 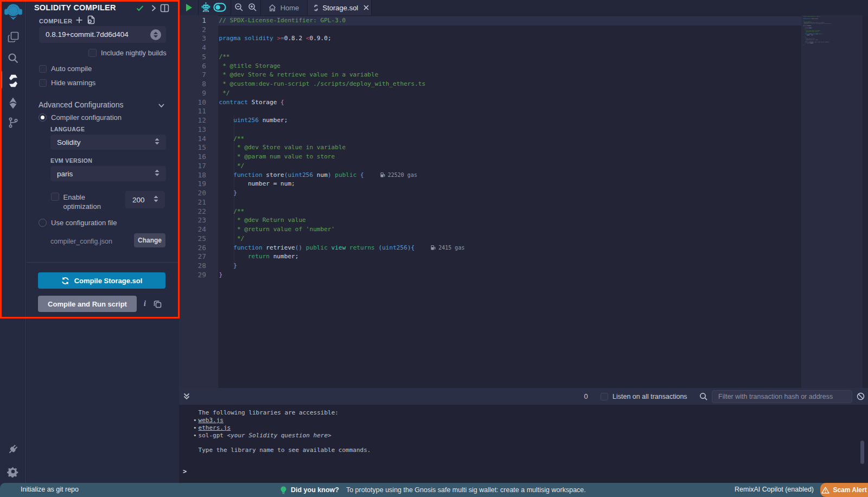 I want to click on compiler-label: COMPILER, so click(x=55, y=21).